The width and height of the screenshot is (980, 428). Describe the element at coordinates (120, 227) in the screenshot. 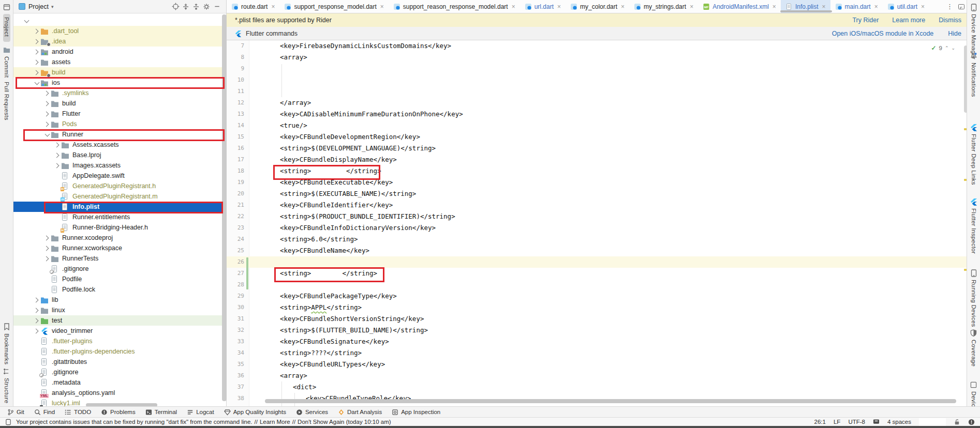

I see `tree-row-runner-bridging-header-h: HRunner-Bridging-Header.h` at that location.